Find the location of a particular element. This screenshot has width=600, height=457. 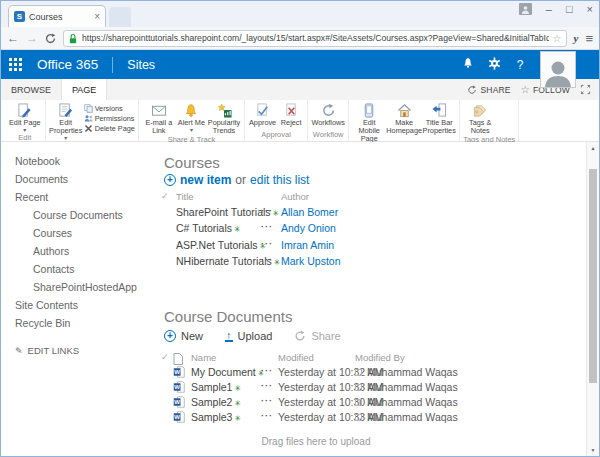

upload-button: ↑ Upload is located at coordinates (248, 336).